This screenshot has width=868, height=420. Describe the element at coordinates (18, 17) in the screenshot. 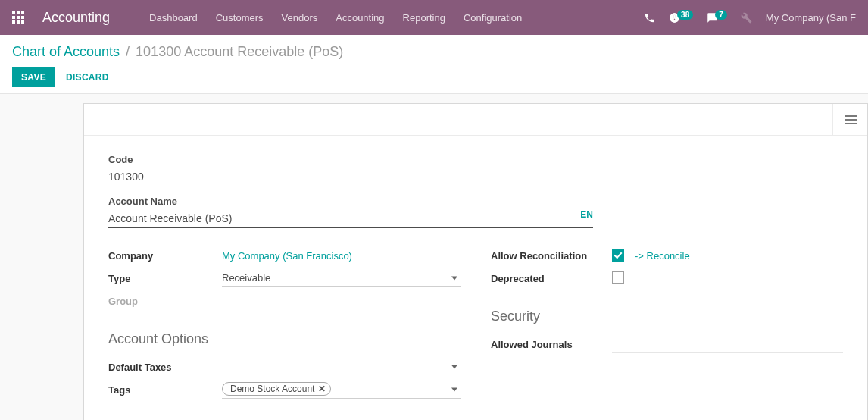

I see `apps-icon` at that location.